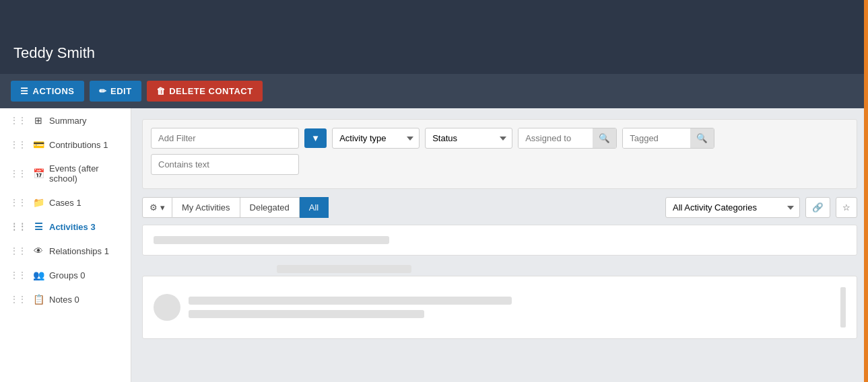 The image size is (868, 382). What do you see at coordinates (817, 207) in the screenshot?
I see `link-icon: 🔗` at bounding box center [817, 207].